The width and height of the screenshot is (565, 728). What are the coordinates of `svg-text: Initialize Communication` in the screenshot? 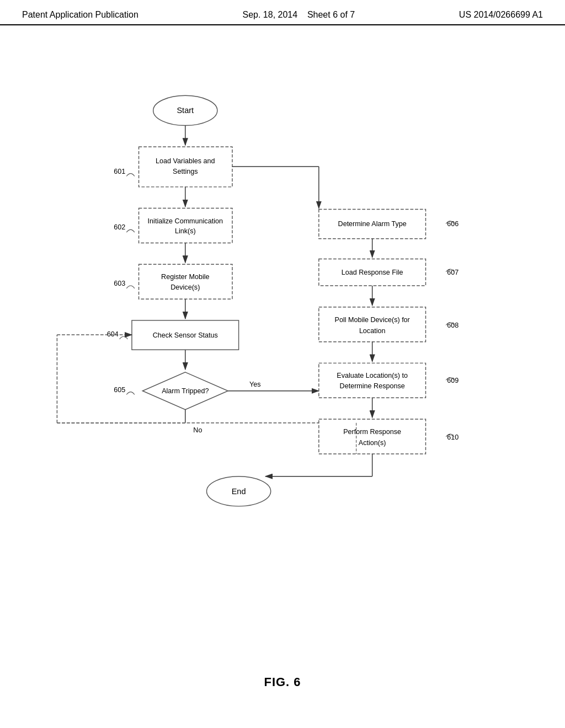 It's located at (185, 221).